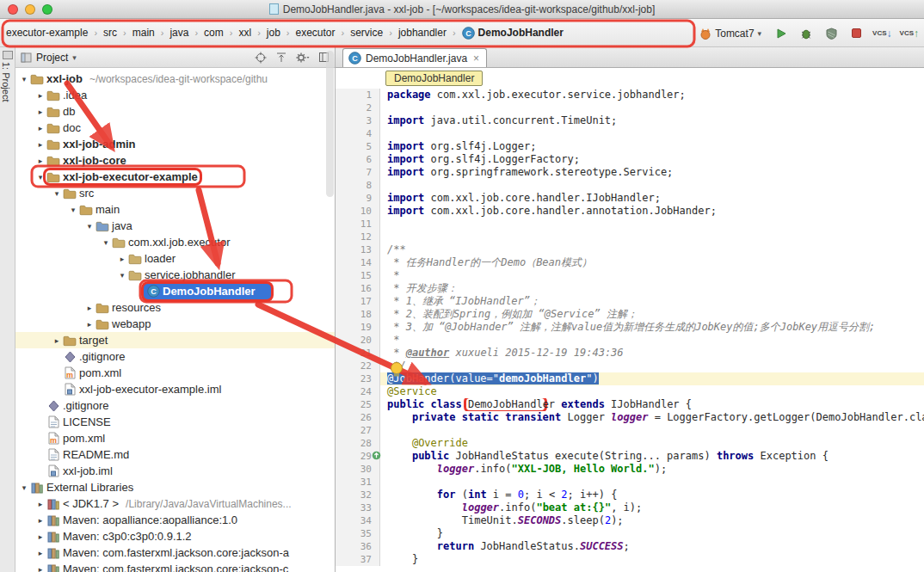 The width and height of the screenshot is (924, 572). I want to click on tree-item-content: resources, so click(129, 308).